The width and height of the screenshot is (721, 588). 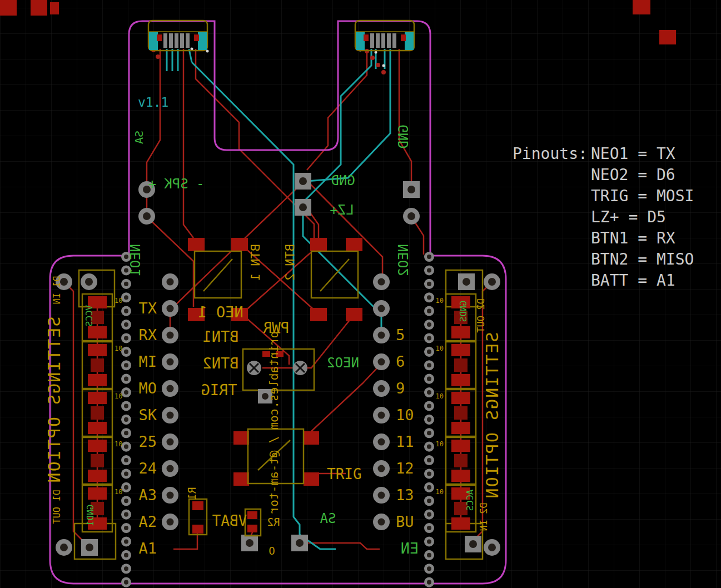 I want to click on silk-credit-label: printables.com / @t-am-tor, so click(x=274, y=422).